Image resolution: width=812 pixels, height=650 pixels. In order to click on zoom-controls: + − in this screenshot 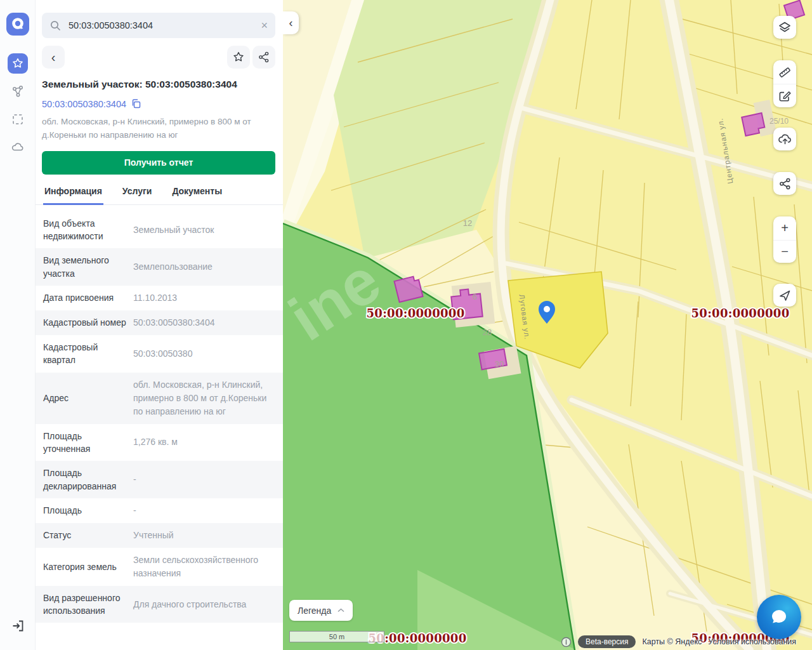, I will do `click(785, 240)`.